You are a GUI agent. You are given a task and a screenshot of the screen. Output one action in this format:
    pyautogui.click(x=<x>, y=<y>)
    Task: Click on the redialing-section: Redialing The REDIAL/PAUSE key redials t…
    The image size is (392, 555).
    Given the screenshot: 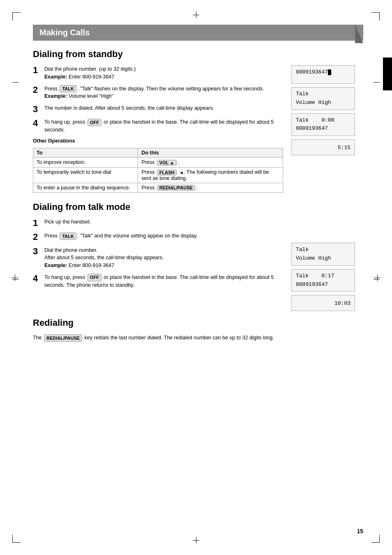 What is the action you would take?
    pyautogui.click(x=198, y=329)
    